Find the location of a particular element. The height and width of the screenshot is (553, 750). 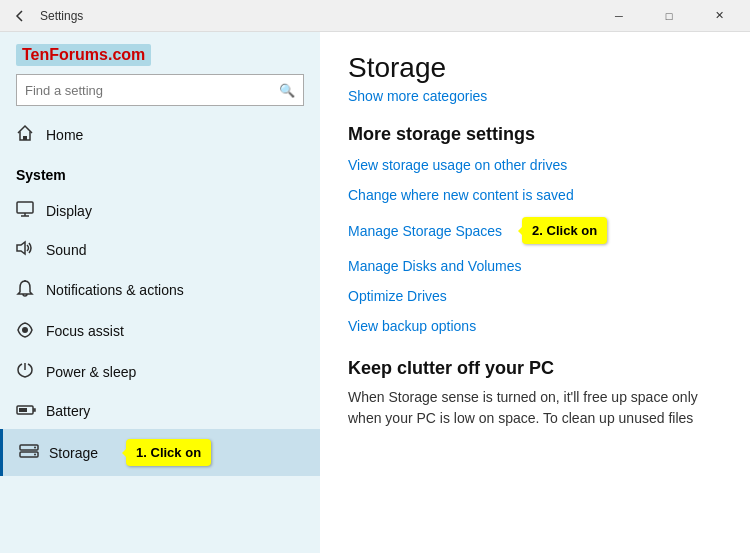

minimize-button: ─ is located at coordinates (619, 16).